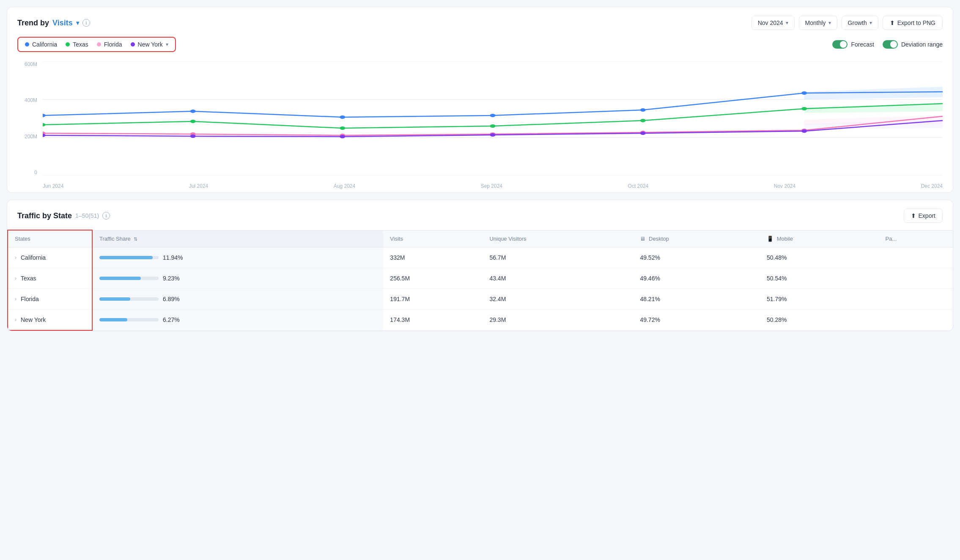 The width and height of the screenshot is (960, 560). I want to click on period-chevron-icon: ▾, so click(830, 23).